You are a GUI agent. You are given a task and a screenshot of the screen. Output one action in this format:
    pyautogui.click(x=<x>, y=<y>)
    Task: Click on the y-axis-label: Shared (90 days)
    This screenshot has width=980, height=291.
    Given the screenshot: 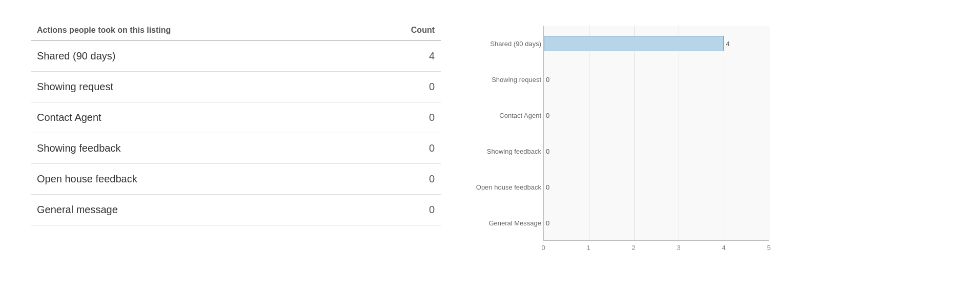 What is the action you would take?
    pyautogui.click(x=506, y=44)
    